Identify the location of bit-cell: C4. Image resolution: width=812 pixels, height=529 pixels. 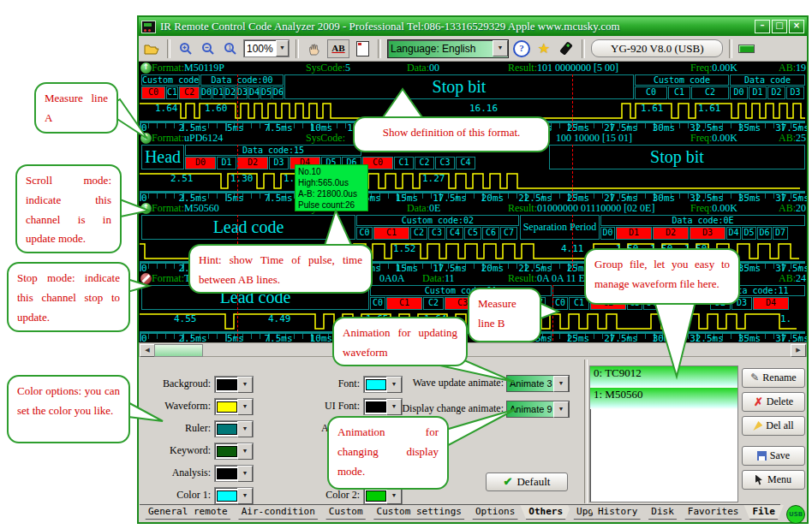
(466, 163).